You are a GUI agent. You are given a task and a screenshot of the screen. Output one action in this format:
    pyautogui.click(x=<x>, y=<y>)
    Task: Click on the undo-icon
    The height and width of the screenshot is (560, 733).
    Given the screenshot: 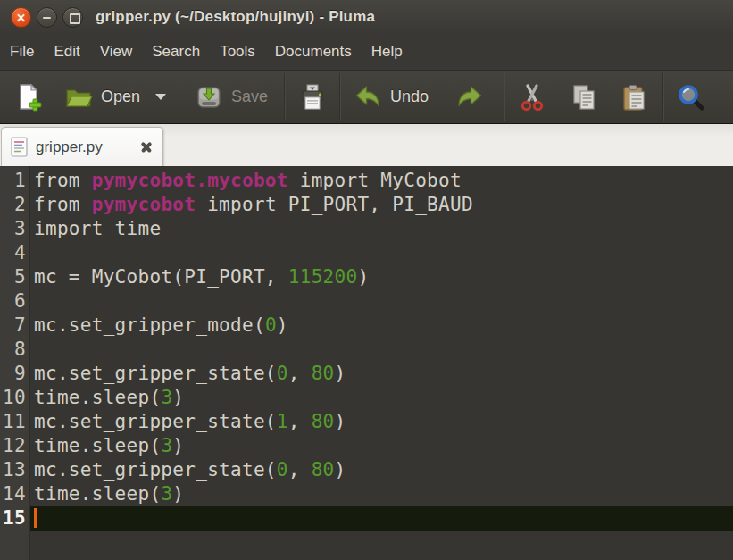 What is the action you would take?
    pyautogui.click(x=368, y=97)
    